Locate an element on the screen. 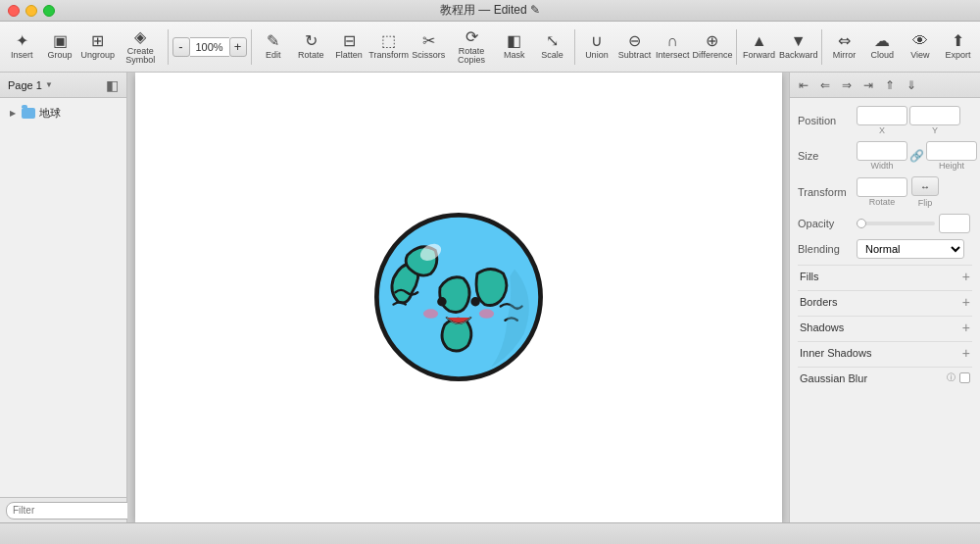  mask-icon: ◧ is located at coordinates (514, 41).